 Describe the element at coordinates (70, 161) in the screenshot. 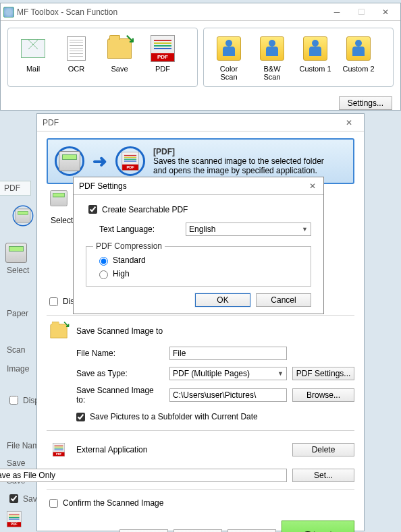

I see `banner-scanner-circle` at that location.